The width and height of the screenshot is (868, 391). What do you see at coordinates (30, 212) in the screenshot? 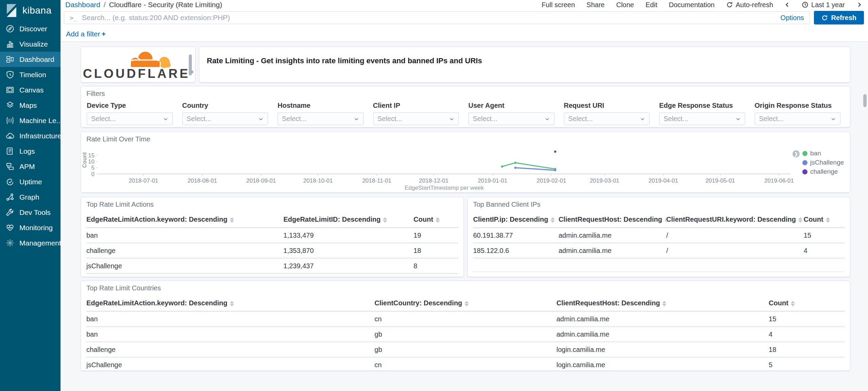
I see `sidebar-item-dev-tools: Dev Tools` at bounding box center [30, 212].